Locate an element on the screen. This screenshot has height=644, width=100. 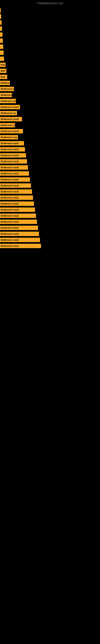
bar-row: Bottlenec is located at coordinates (50, 83).